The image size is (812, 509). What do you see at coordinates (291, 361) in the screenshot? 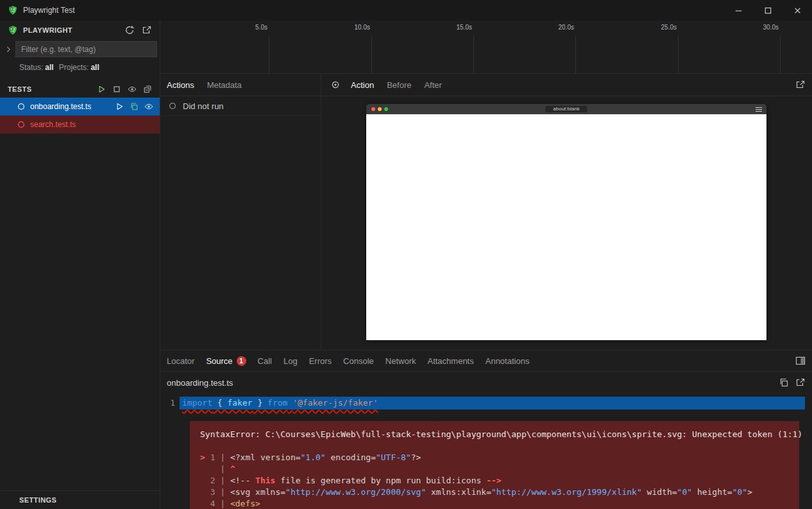
I see `tab-label: Log` at bounding box center [291, 361].